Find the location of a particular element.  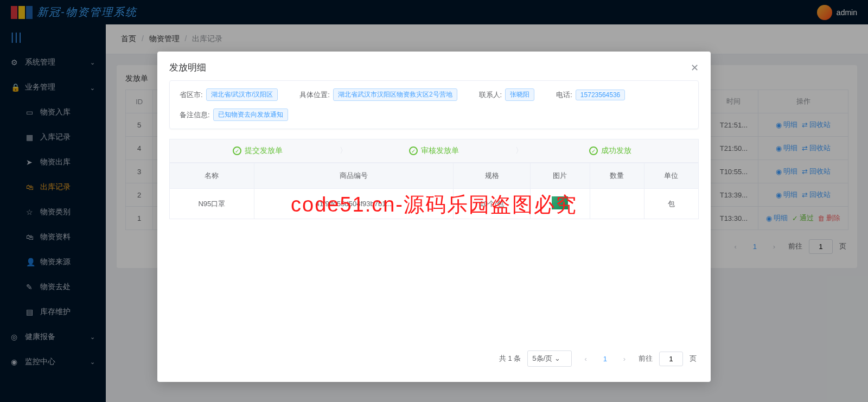

phone-tag: 15723564536 is located at coordinates (600, 95).